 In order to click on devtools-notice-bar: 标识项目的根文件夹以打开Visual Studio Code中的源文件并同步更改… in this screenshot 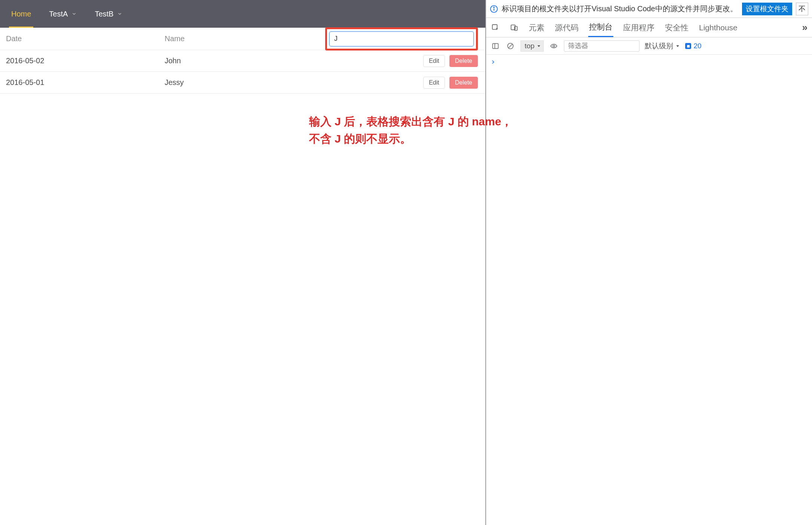, I will do `click(649, 9)`.